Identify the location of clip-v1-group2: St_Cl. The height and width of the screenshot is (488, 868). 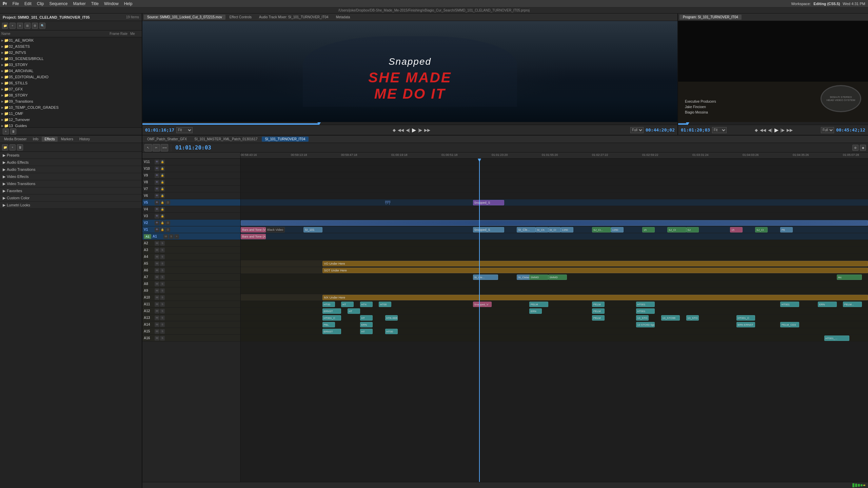
(555, 230).